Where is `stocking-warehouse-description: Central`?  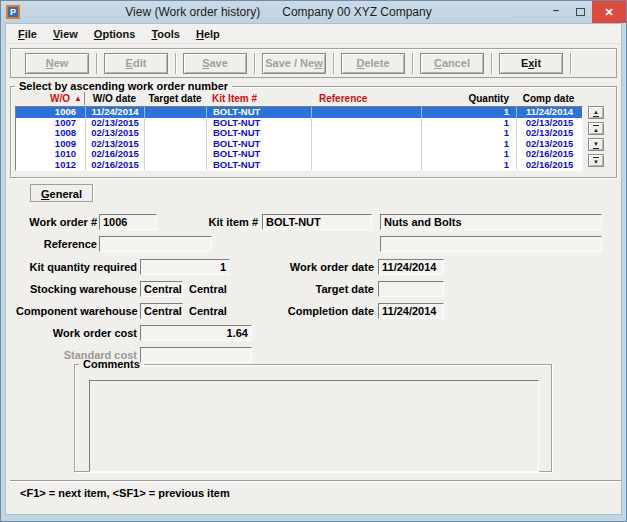 stocking-warehouse-description: Central is located at coordinates (208, 289).